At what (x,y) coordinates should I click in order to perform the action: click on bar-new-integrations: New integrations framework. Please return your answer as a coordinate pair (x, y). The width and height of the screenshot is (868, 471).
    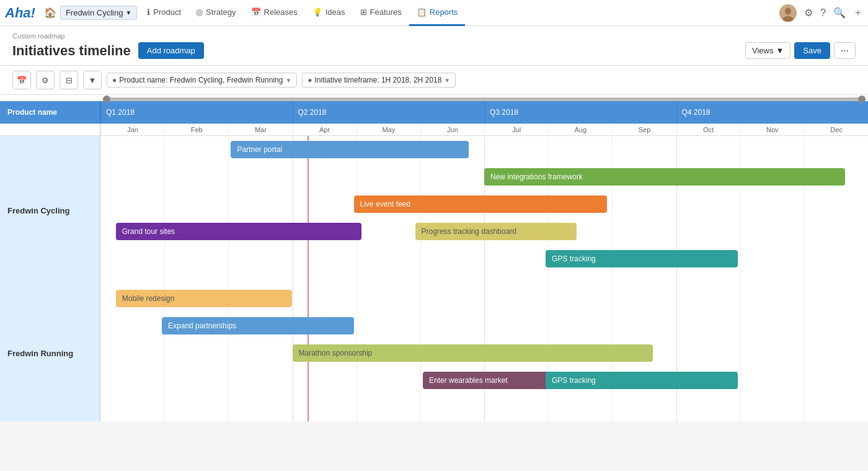
    Looking at the image, I should click on (665, 177).